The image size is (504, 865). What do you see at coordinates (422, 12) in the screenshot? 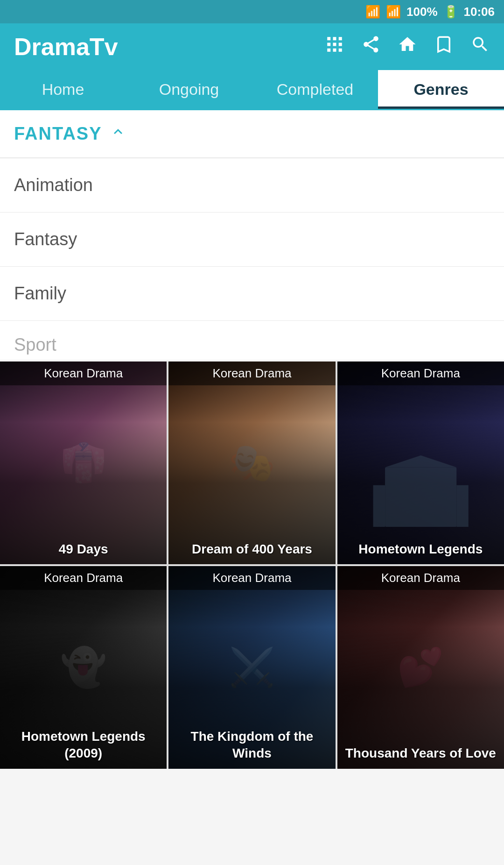
I see `battery-text: 100%` at bounding box center [422, 12].